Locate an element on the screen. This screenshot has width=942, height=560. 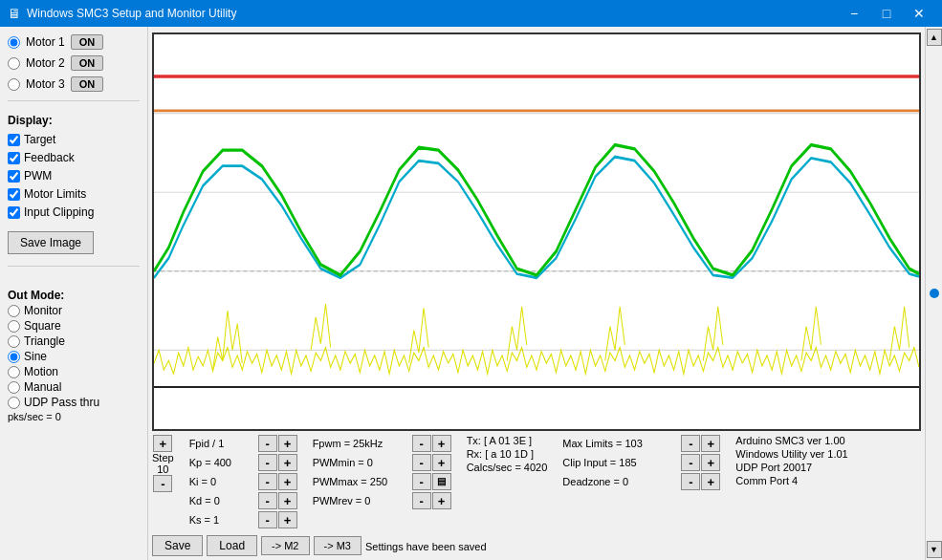
pwm-params-group: Fpwm = 25kHz - + PWMmin = 0 - + is located at coordinates (383, 472).